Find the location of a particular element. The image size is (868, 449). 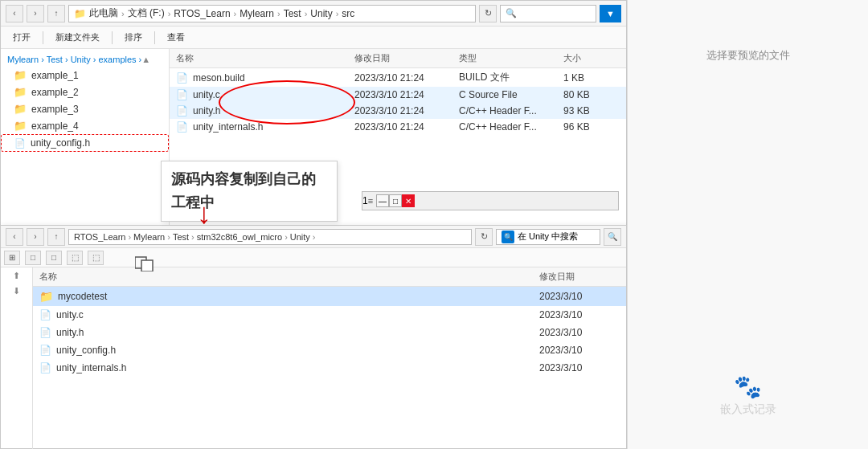

file-row-meson: 📄 meson.build 2023/3/10 21:24 BUILD 文件 1… is located at coordinates (398, 77).